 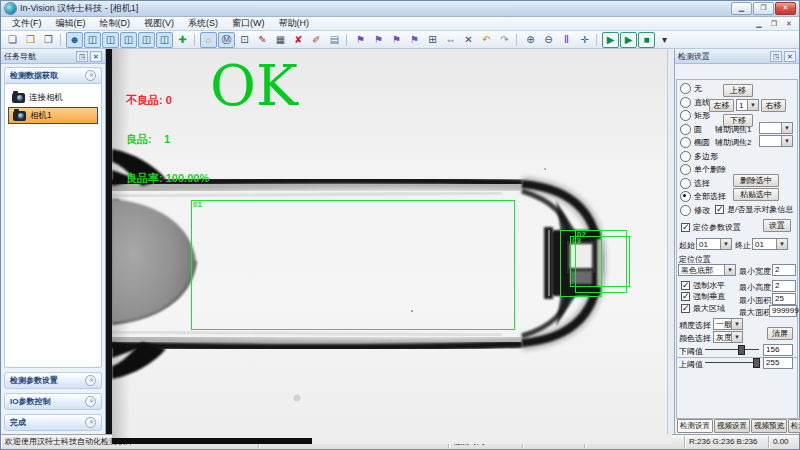 What do you see at coordinates (777, 226) in the screenshot?
I see `setup-button: 设置` at bounding box center [777, 226].